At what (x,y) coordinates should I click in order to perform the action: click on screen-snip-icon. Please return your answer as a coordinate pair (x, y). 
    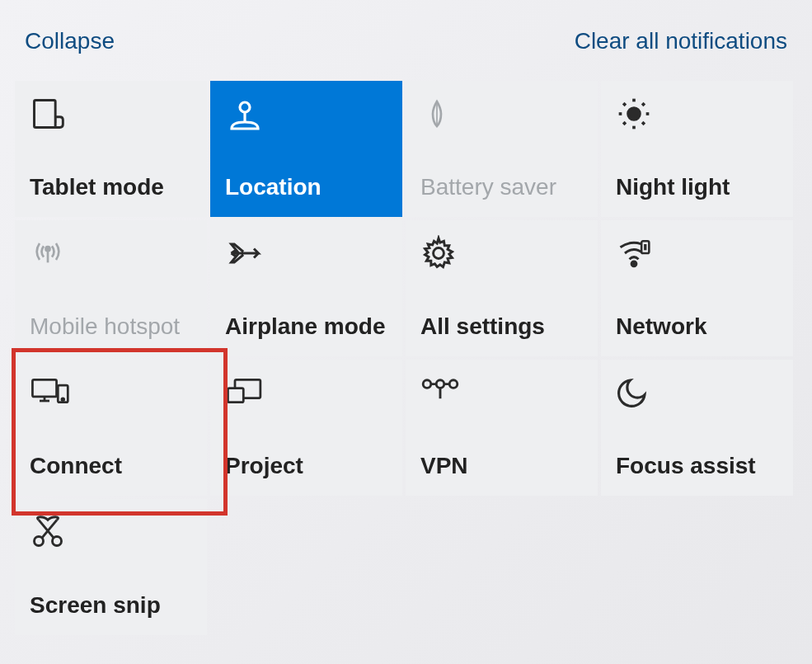
    Looking at the image, I should click on (110, 544).